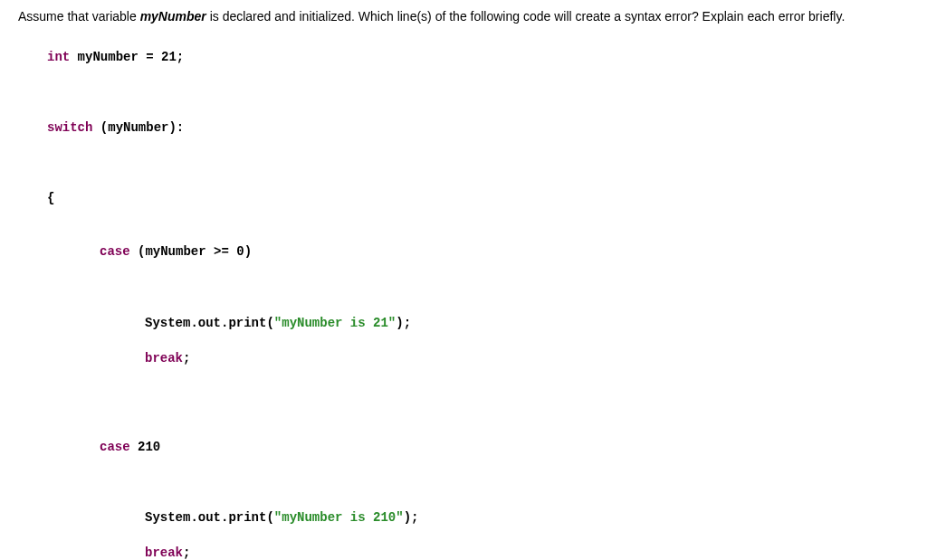 This screenshot has width=927, height=560. Describe the element at coordinates (464, 518) in the screenshot. I see `code-line: System.out.print("myNumber is 210");` at that location.